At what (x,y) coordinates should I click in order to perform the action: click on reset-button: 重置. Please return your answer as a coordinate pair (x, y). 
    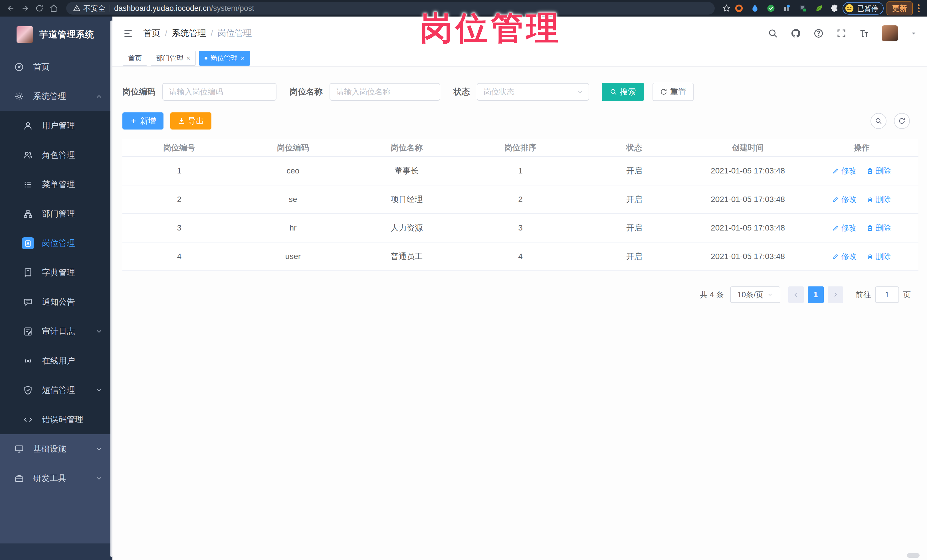
    Looking at the image, I should click on (673, 92).